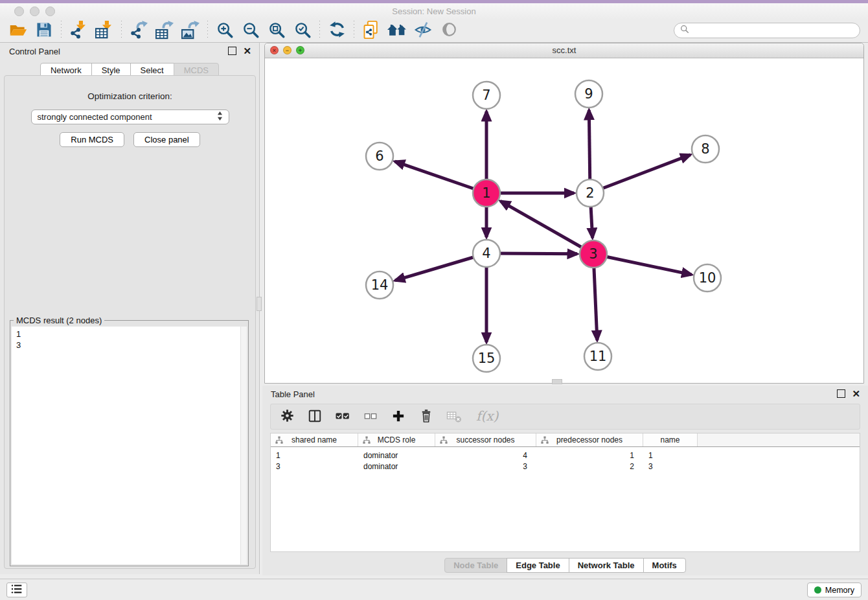 The height and width of the screenshot is (600, 868). Describe the element at coordinates (396, 440) in the screenshot. I see `column-header: MCDS role` at that location.